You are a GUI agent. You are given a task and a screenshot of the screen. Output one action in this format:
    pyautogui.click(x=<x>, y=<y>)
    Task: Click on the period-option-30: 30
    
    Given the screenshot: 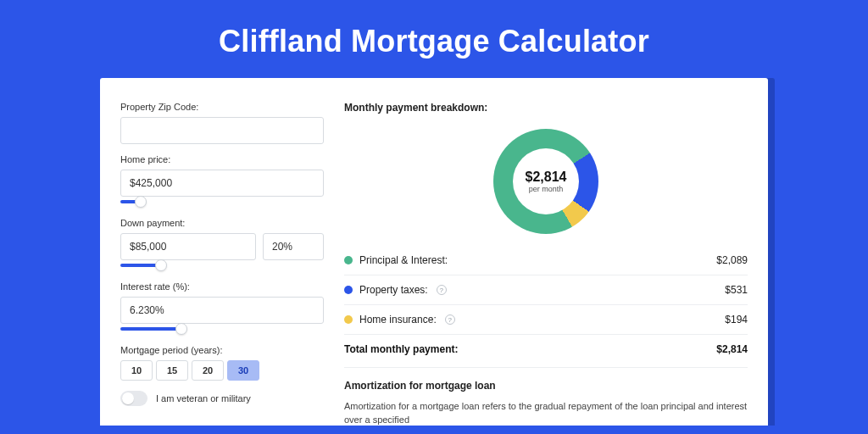 What is the action you would take?
    pyautogui.click(x=243, y=370)
    